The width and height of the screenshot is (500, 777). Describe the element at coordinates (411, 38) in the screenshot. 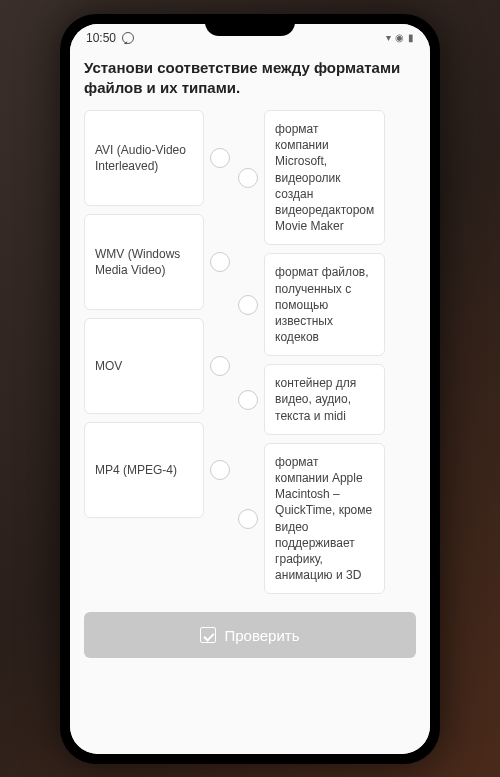

I see `status-signal-icon: ▮` at that location.